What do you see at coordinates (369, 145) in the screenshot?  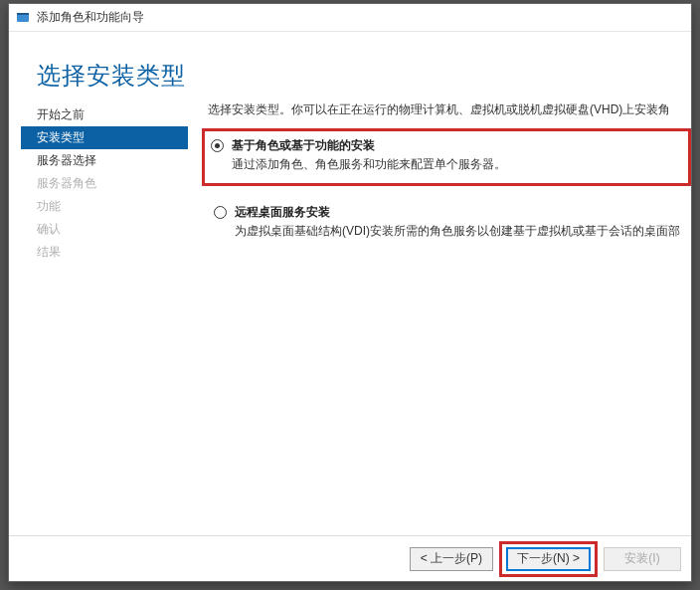 I see `option-role-based-title: 基于角色或基于功能的安装` at bounding box center [369, 145].